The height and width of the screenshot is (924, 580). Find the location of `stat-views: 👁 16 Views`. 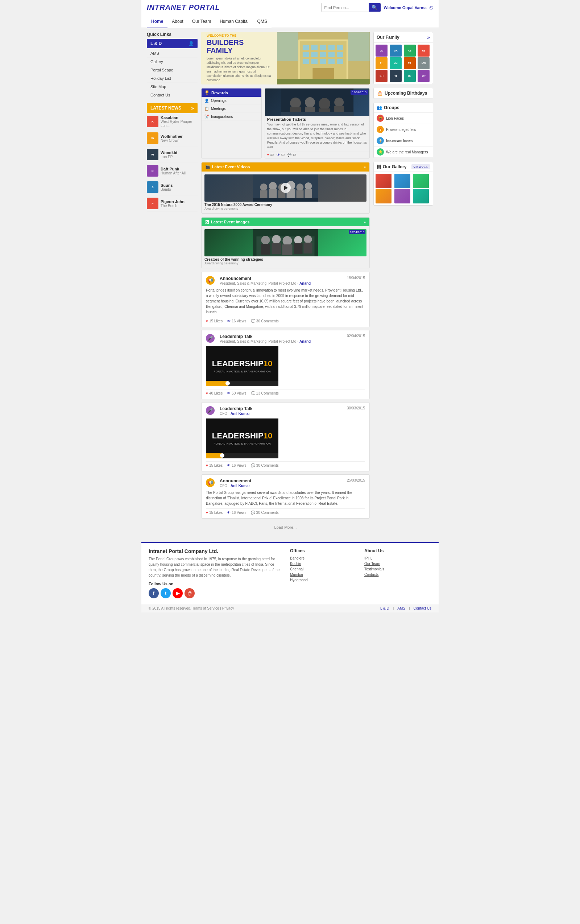

stat-views: 👁 16 Views is located at coordinates (237, 513).